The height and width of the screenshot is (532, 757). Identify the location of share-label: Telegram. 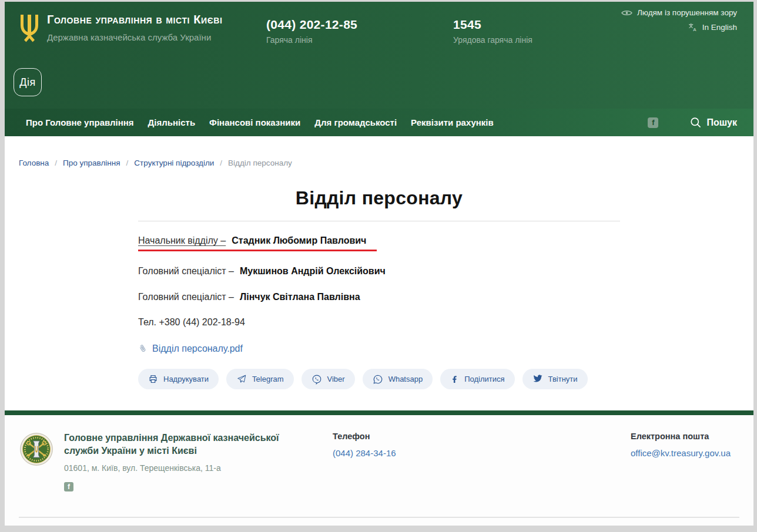
(268, 379).